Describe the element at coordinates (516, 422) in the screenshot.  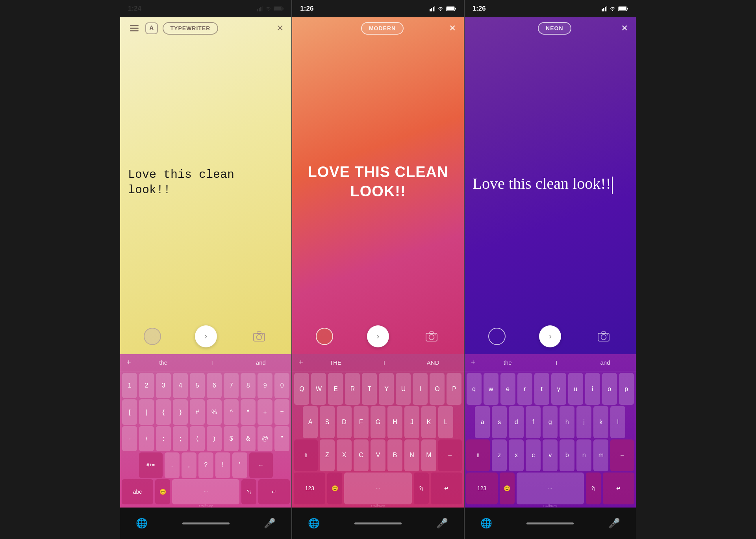
I see `key-d-3: d` at that location.